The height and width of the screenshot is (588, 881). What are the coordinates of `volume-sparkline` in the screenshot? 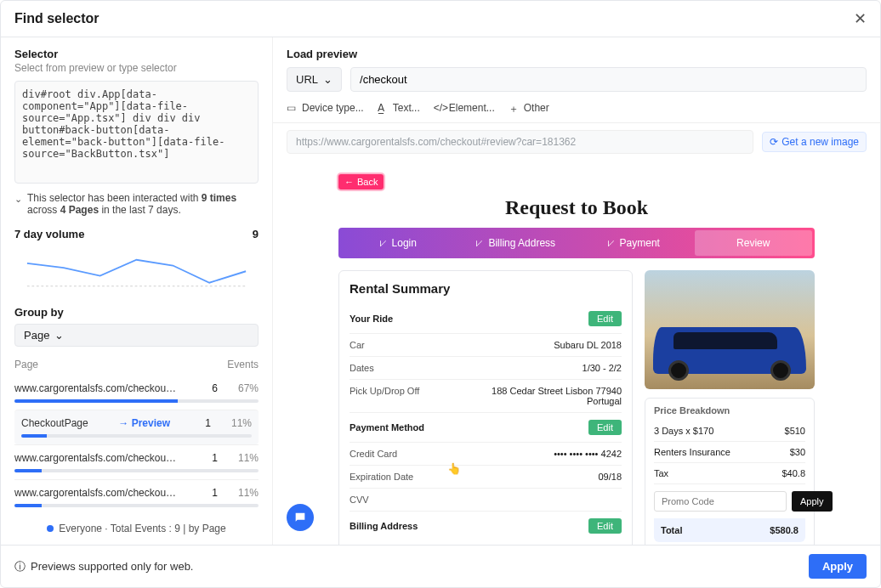 It's located at (136, 269).